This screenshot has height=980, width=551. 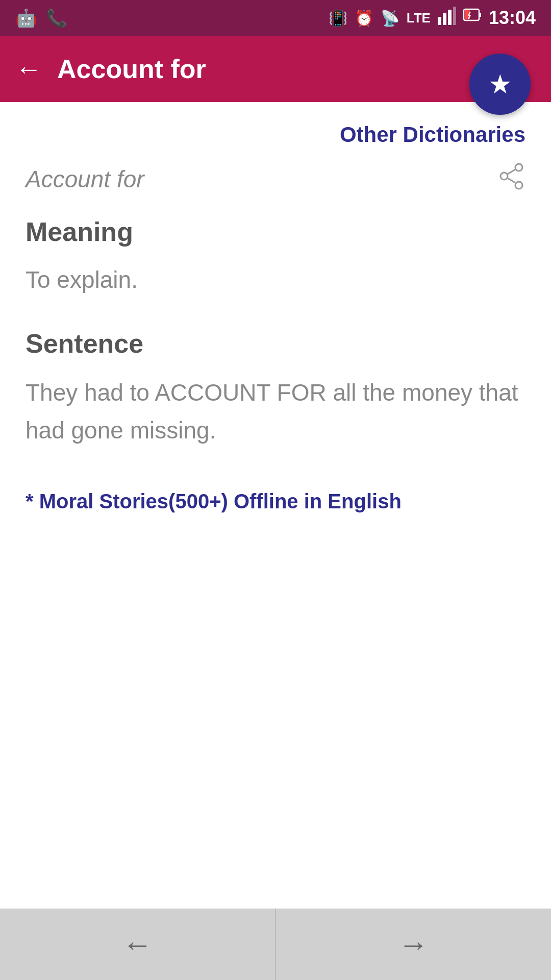 What do you see at coordinates (512, 18) in the screenshot?
I see `status-time: 13:04` at bounding box center [512, 18].